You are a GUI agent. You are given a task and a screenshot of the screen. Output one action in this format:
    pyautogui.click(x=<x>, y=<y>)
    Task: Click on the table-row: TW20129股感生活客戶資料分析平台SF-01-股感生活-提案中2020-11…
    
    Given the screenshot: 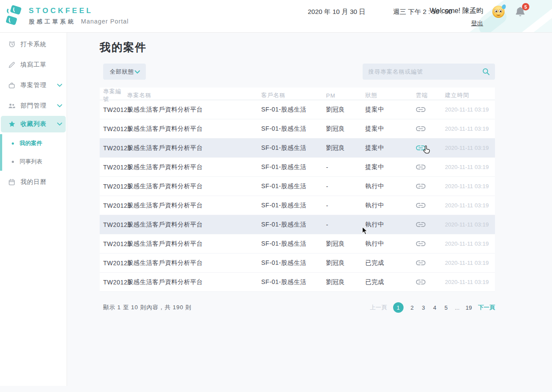 What is the action you would take?
    pyautogui.click(x=297, y=167)
    